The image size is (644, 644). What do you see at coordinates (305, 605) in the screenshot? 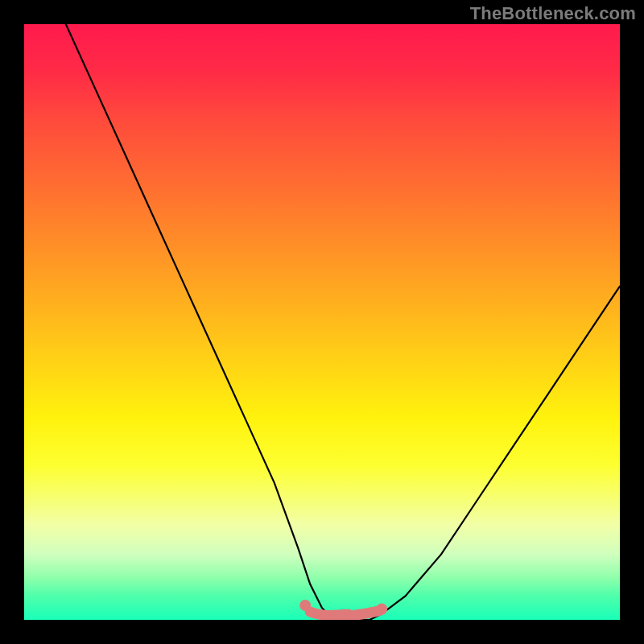
I see `optimal-band-start-dot` at bounding box center [305, 605].